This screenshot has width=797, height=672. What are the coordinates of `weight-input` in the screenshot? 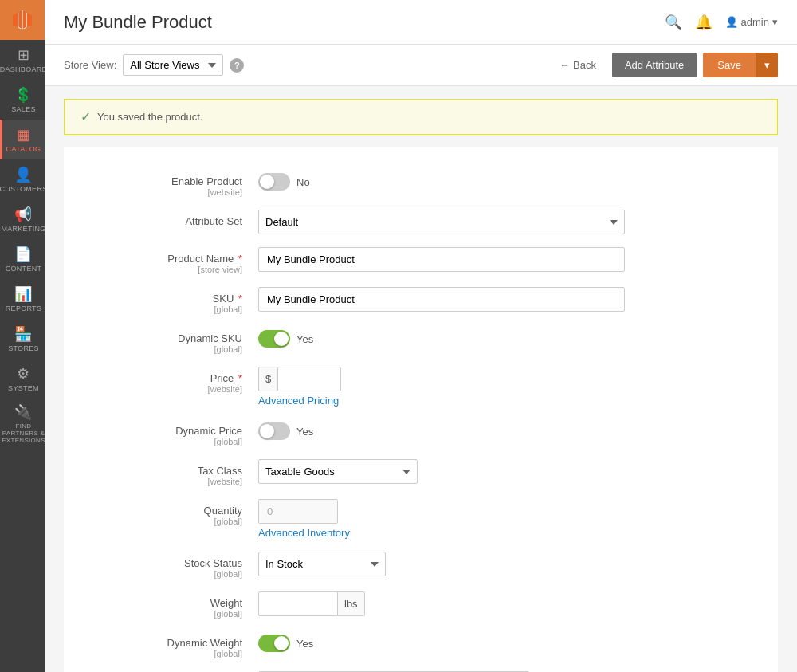 It's located at (298, 604).